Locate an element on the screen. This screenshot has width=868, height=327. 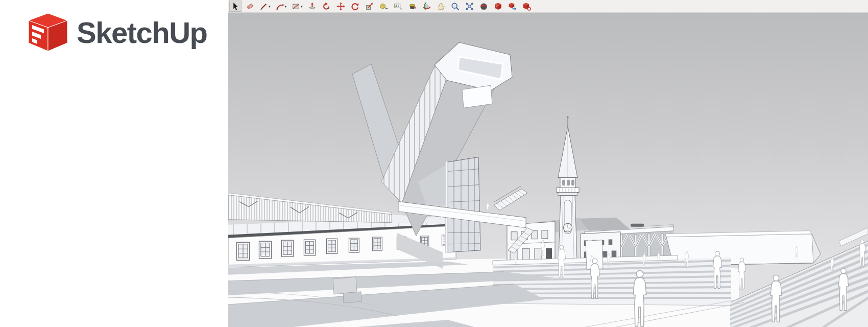
move-icon is located at coordinates (341, 6).